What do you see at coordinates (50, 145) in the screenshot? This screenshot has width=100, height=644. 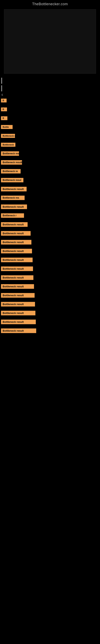 I see `list-item: Bottleneck` at bounding box center [50, 145].